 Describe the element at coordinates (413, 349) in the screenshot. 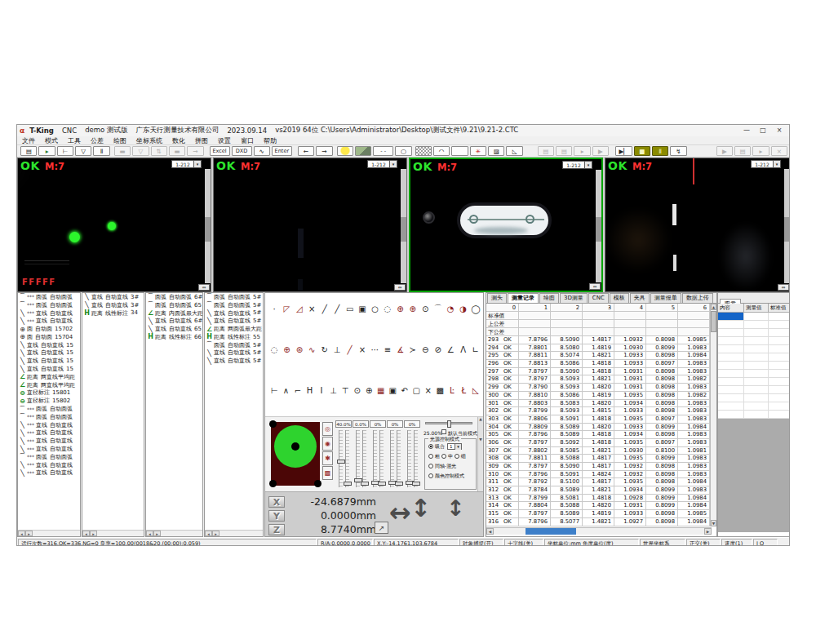

I see `palette-tool-icon-1-11: ≻` at that location.